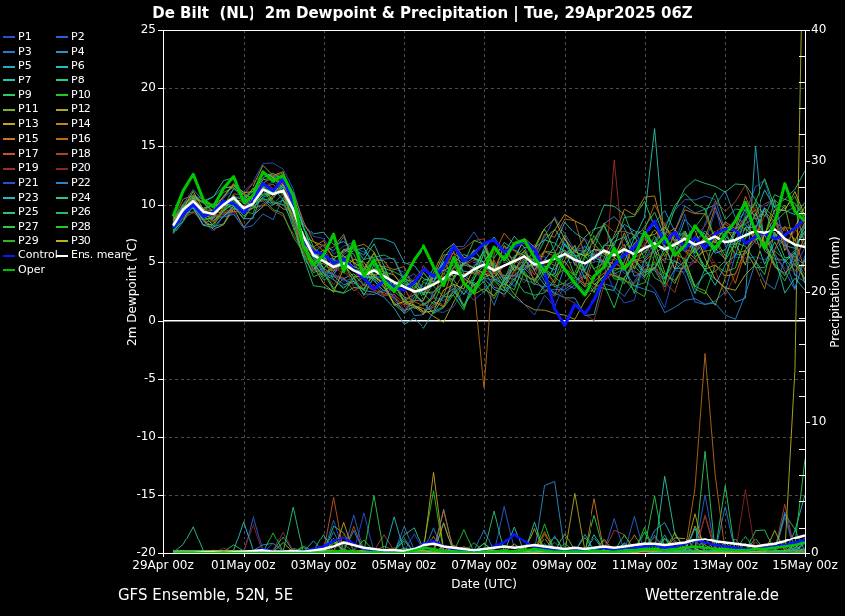  Describe the element at coordinates (28, 227) in the screenshot. I see `legend-label: P27` at that location.